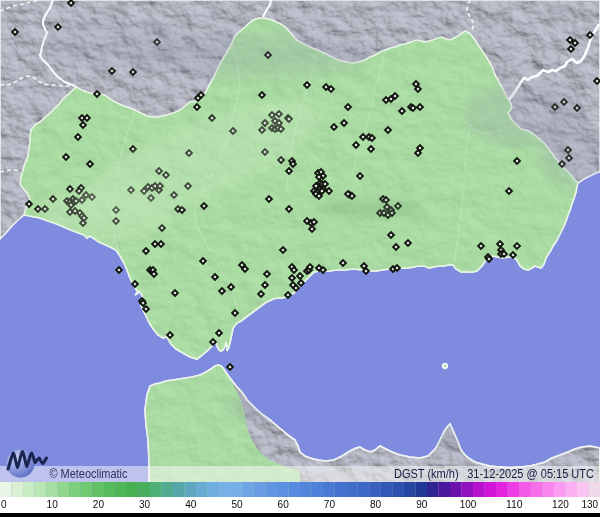 The width and height of the screenshot is (600, 517). I want to click on svg-text: 50, so click(236, 504).